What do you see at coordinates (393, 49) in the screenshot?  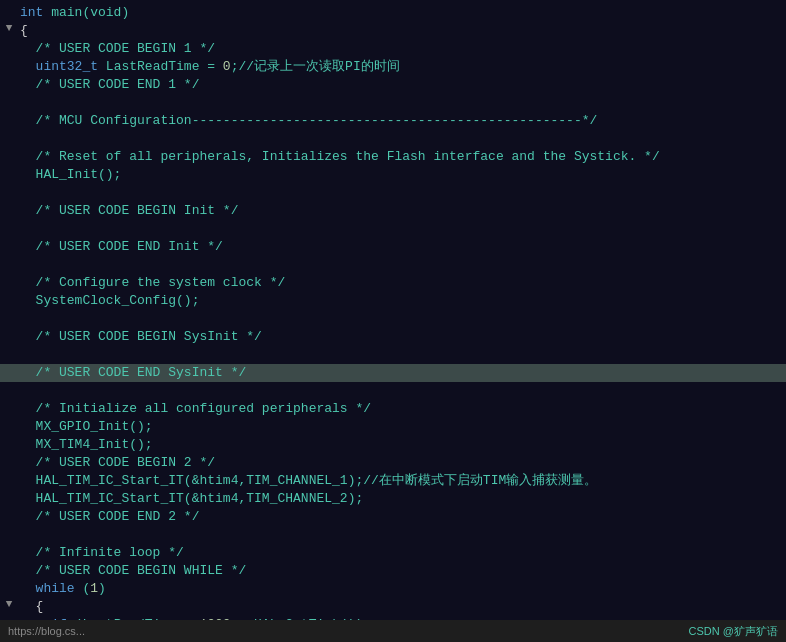 I see `code-line-3: /* USER CODE BEGIN 1 */` at bounding box center [393, 49].